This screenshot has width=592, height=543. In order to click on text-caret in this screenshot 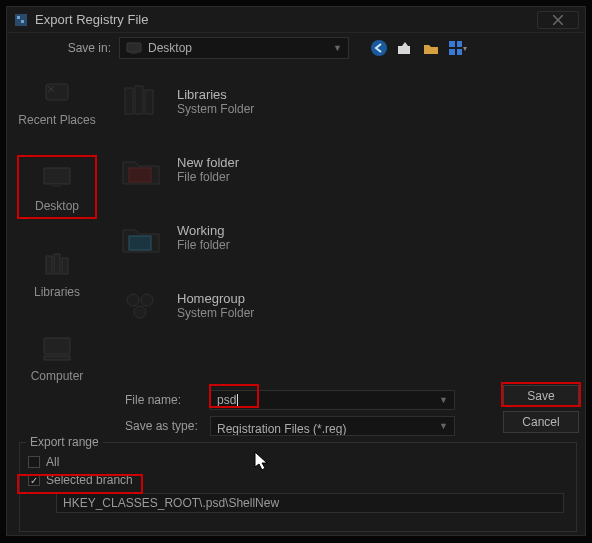, I will do `click(238, 400)`.